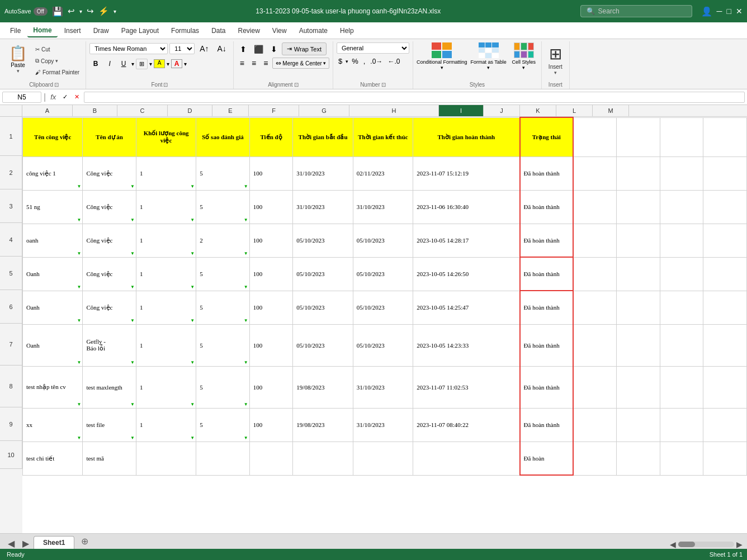 The width and height of the screenshot is (747, 560). Describe the element at coordinates (274, 111) in the screenshot. I see `col-header-F: F` at that location.